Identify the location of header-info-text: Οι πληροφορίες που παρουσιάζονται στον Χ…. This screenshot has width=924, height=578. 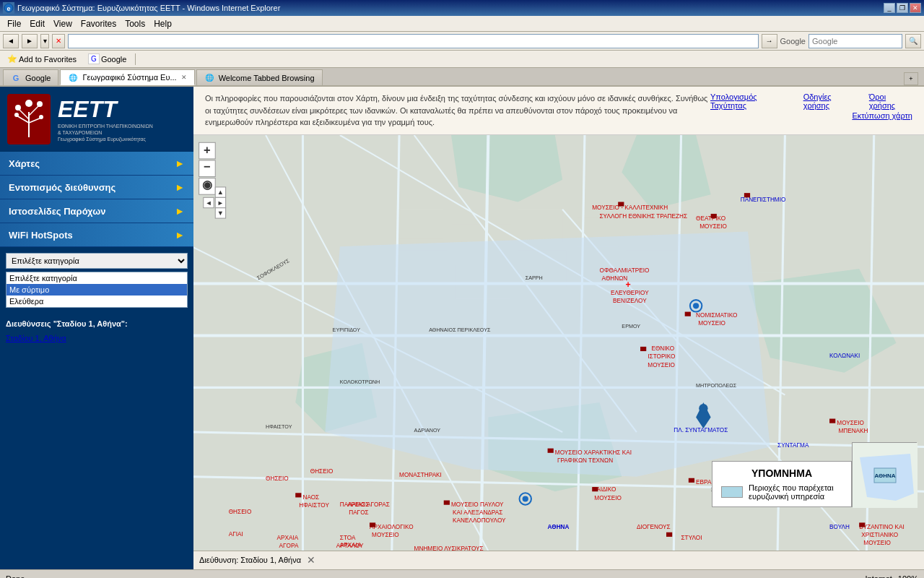
(458, 111).